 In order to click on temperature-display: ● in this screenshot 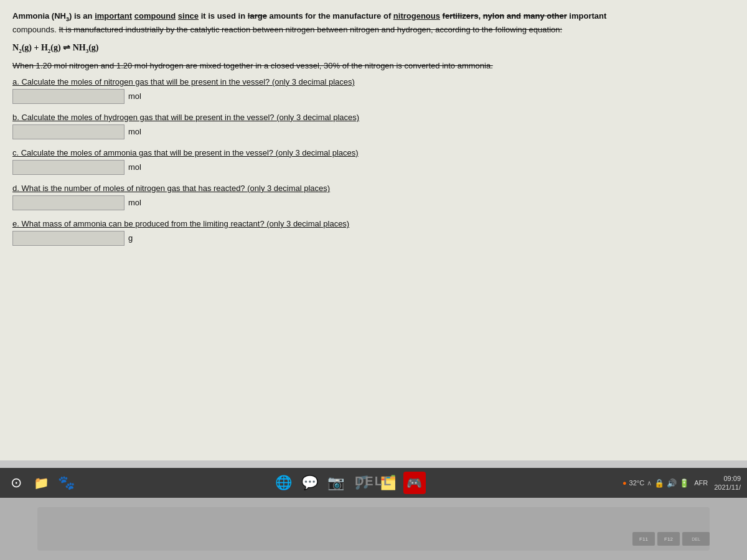, I will do `click(625, 483)`.